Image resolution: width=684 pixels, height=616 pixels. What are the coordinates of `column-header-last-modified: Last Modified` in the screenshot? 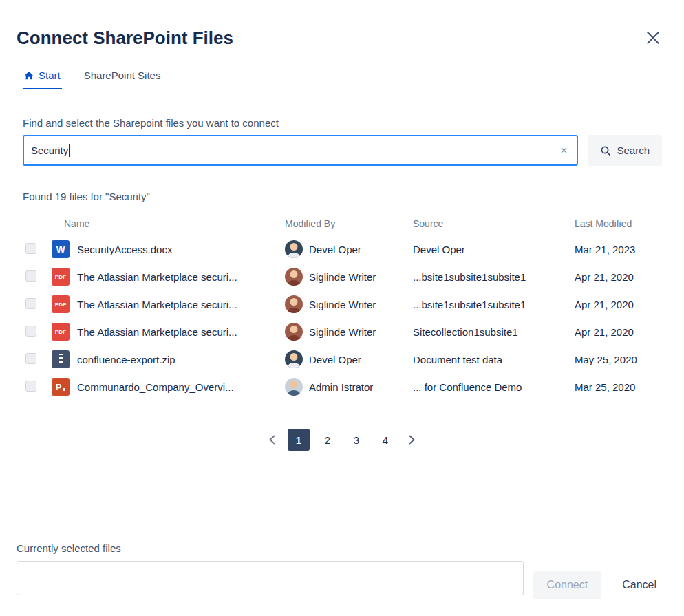 It's located at (618, 224).